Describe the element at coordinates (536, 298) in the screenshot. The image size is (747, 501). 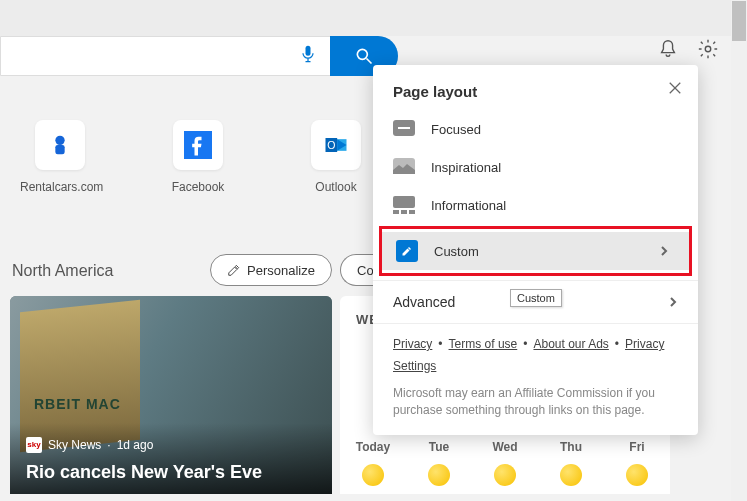
I see `tooltip: Custom` at that location.